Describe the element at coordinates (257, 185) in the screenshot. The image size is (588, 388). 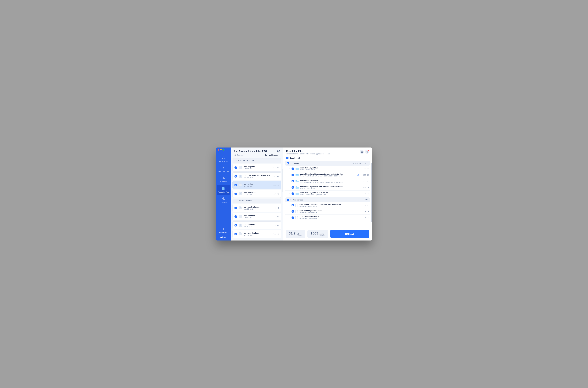
I see `remaining-item: com.eltimaMar 18, 2022393 KB` at that location.